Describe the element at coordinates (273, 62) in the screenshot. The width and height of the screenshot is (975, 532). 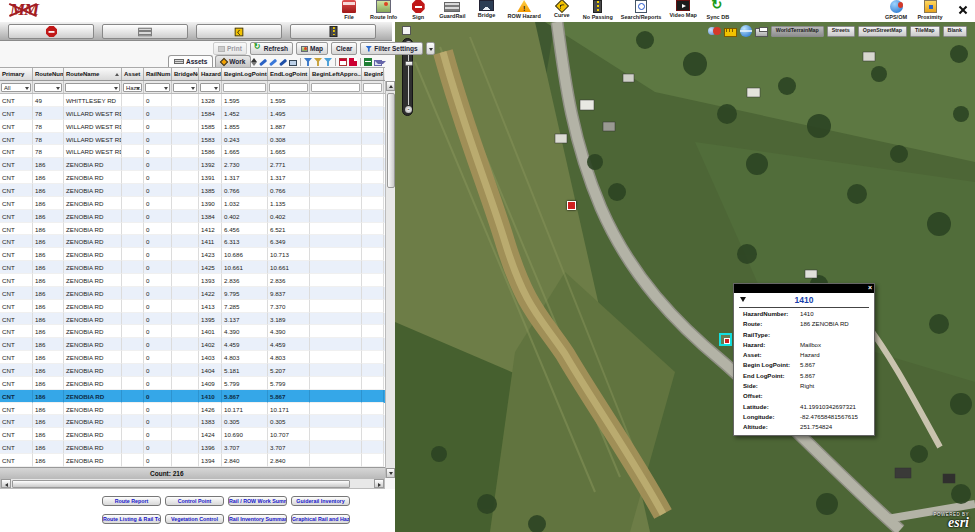
I see `edit-pen2-icon` at that location.